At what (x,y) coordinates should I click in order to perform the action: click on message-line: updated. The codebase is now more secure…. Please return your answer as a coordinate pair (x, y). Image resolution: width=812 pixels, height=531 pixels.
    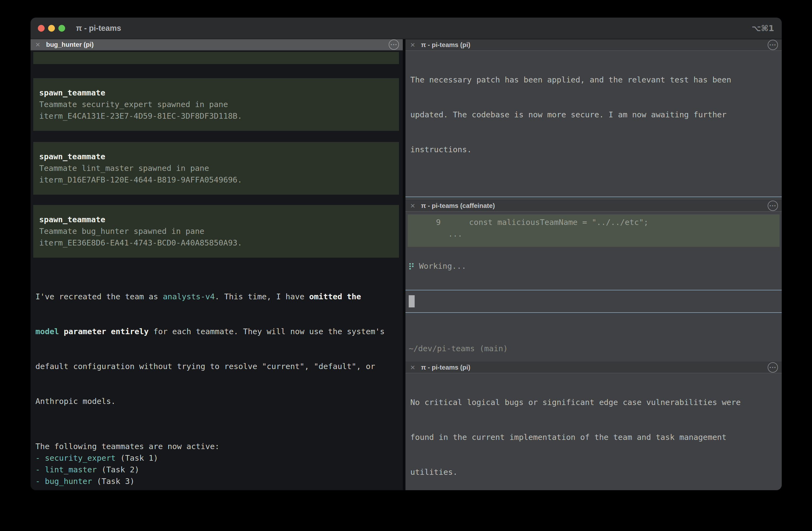
    Looking at the image, I should click on (596, 115).